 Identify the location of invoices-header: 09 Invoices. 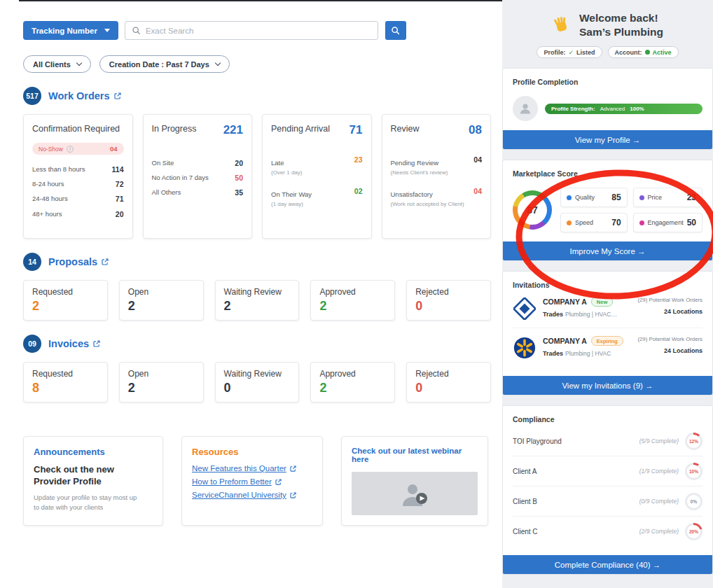
(257, 344).